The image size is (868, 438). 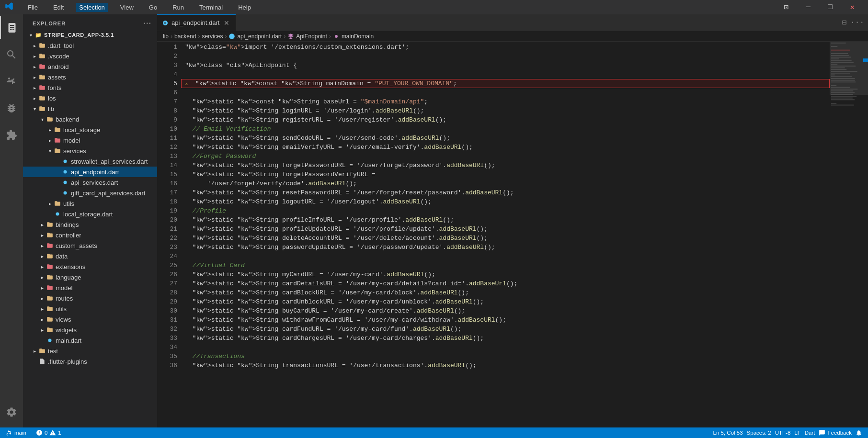 I want to click on split-editor-icon: ⊟, so click(x=845, y=22).